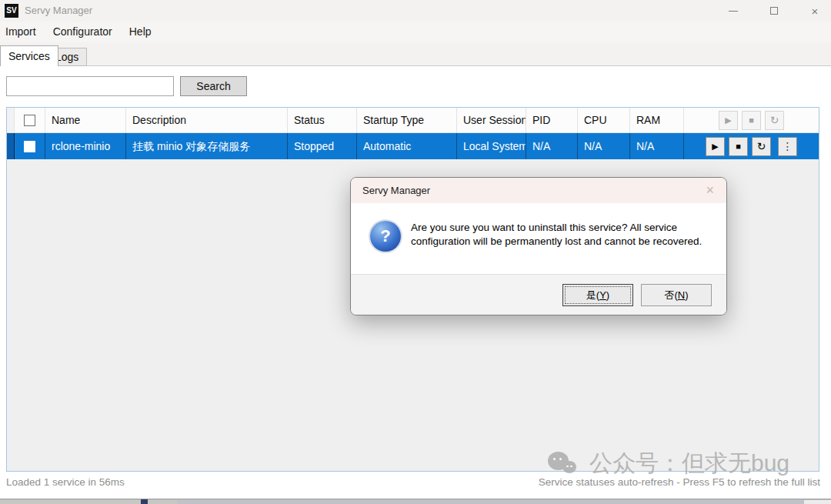 This screenshot has width=831, height=504. I want to click on taskbar-segment-right, so click(817, 502).